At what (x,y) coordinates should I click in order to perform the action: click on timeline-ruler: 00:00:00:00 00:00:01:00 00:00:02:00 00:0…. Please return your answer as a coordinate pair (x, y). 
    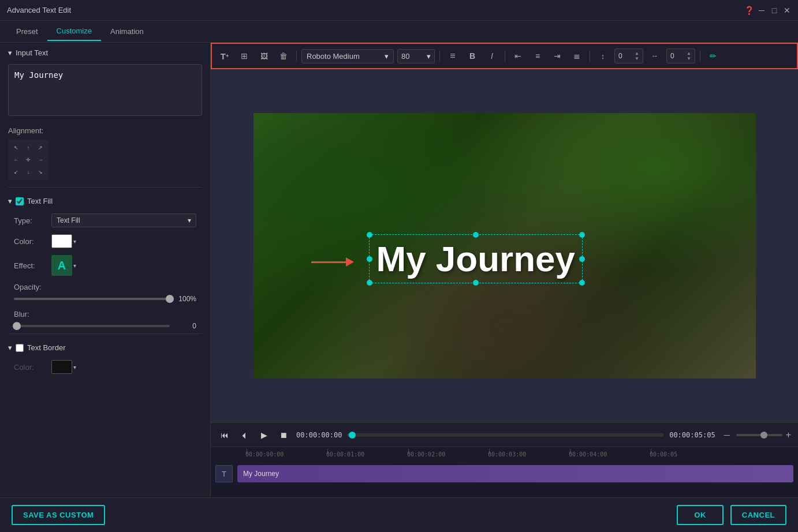
    Looking at the image, I should click on (505, 454).